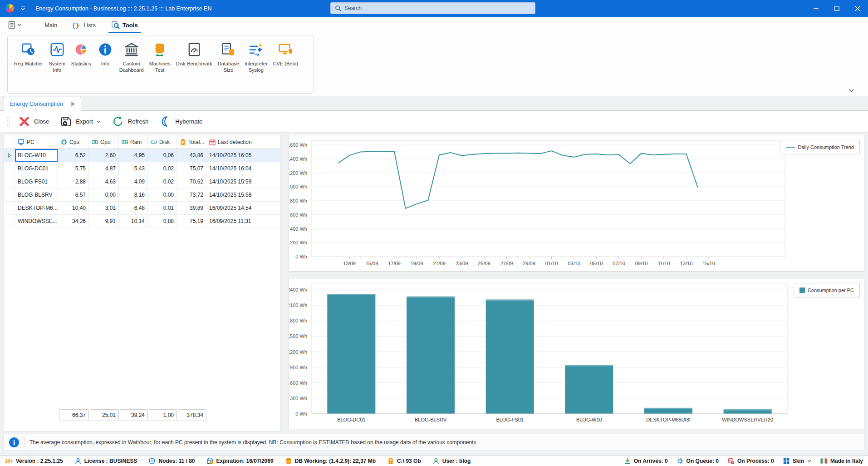 The image size is (868, 466). What do you see at coordinates (142, 155) in the screenshot?
I see `table-row-blog-w10: BLOG-W106,522,604,950,0643,8614/10/2025 …` at bounding box center [142, 155].